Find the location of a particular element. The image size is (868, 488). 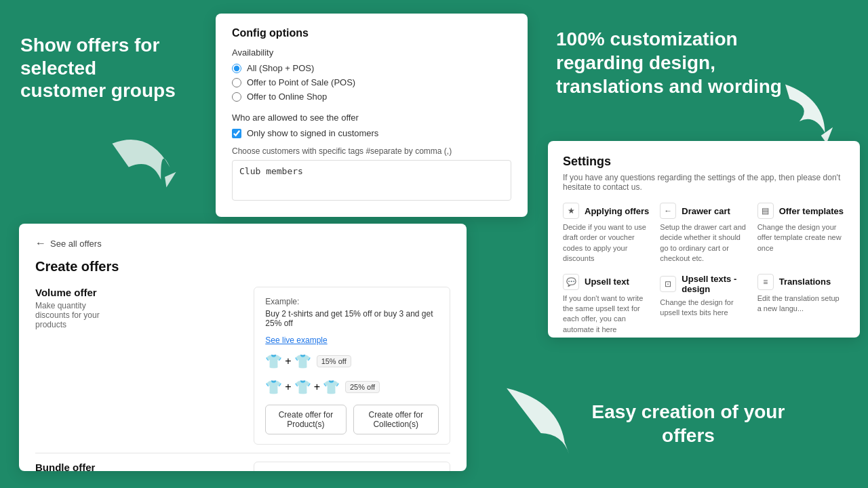

bundle-offer-example: Example: Buy jeans, hoodie and cap toget… is located at coordinates (352, 466).